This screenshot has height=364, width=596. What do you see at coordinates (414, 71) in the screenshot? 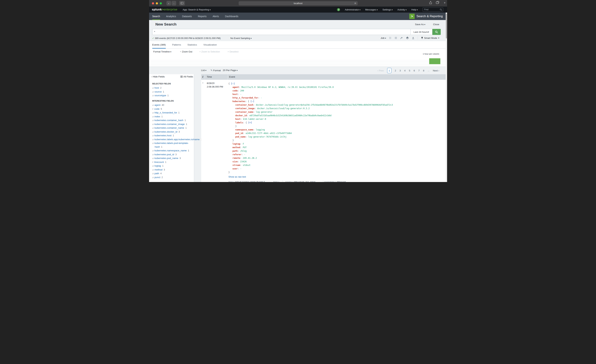
I see `page-6-button: 6` at bounding box center [414, 71].